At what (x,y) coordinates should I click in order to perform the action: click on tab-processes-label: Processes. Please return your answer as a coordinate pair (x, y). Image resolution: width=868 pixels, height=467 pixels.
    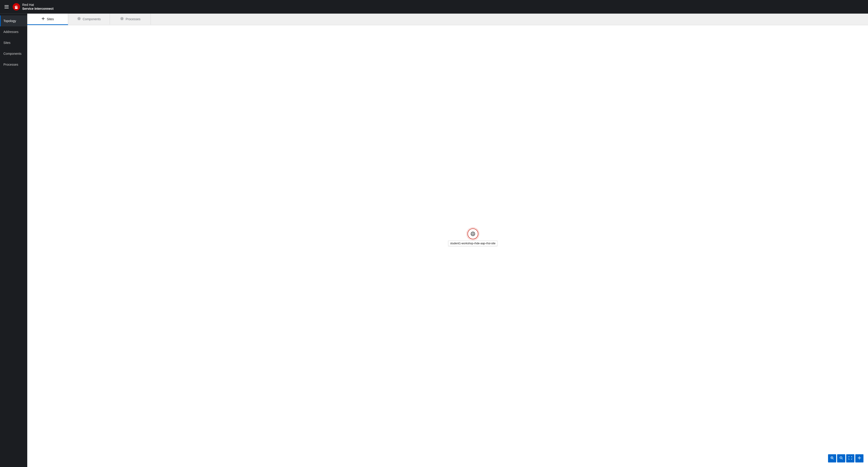
    Looking at the image, I should click on (133, 19).